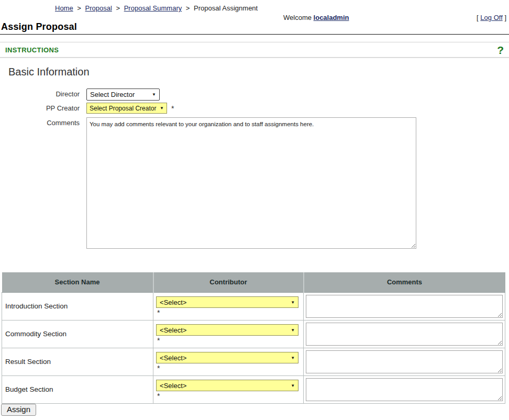 The image size is (509, 420). What do you see at coordinates (123, 94) in the screenshot?
I see `director-select: Select Director ▼` at bounding box center [123, 94].